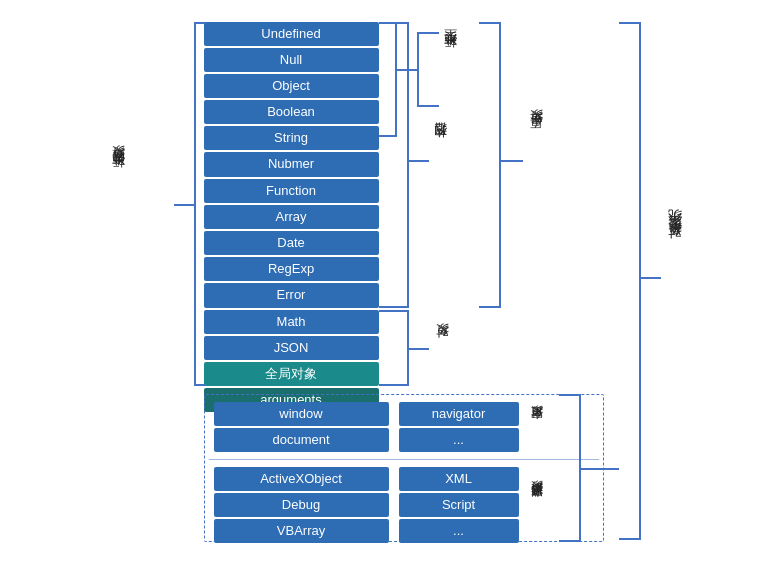  Describe the element at coordinates (292, 217) in the screenshot. I see `bar-array: Array` at that location.